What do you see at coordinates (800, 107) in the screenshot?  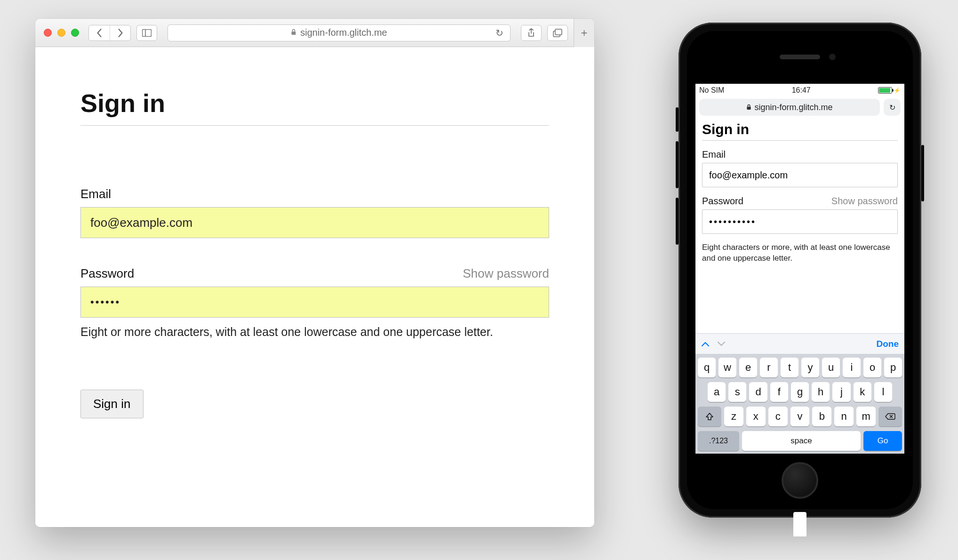 I see `ios-url-bar: signin-form.glitch.me ↻` at bounding box center [800, 107].